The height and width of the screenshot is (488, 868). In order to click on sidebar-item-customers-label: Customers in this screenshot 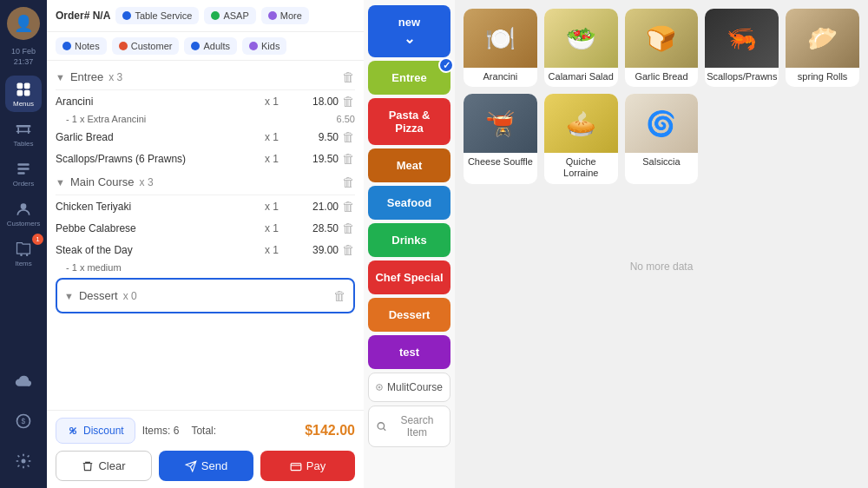, I will do `click(24, 224)`.